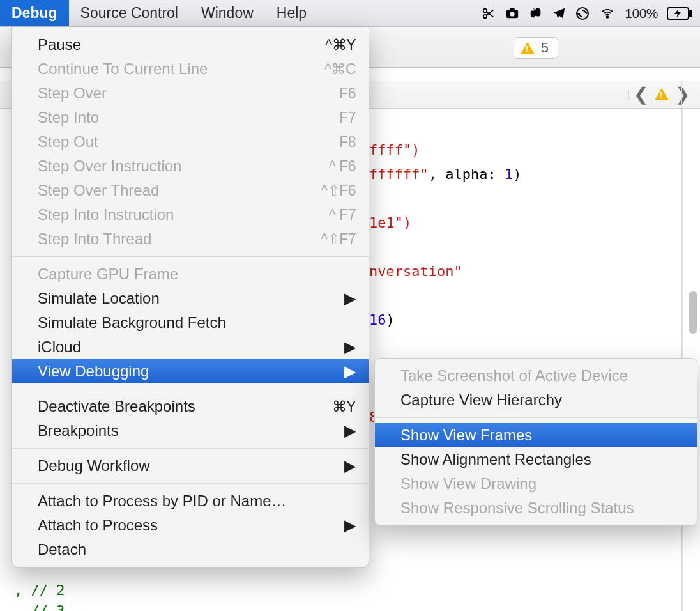  Describe the element at coordinates (340, 45) in the screenshot. I see `menu-item-shortcut: ^⌘Y` at that location.